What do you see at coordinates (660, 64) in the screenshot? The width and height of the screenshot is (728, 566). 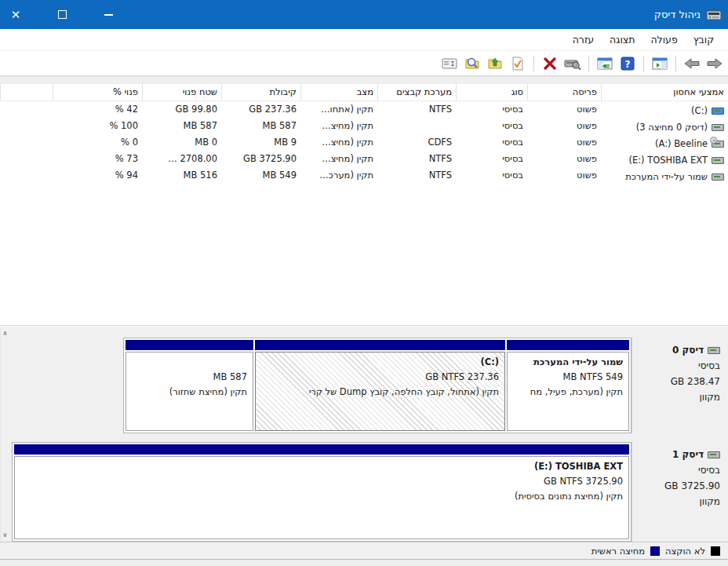 I see `show-action-pane-icon` at bounding box center [660, 64].